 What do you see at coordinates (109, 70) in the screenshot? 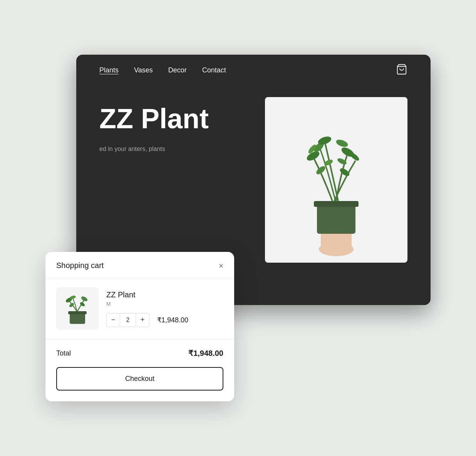
I see `nav-link-plants: Plants` at bounding box center [109, 70].